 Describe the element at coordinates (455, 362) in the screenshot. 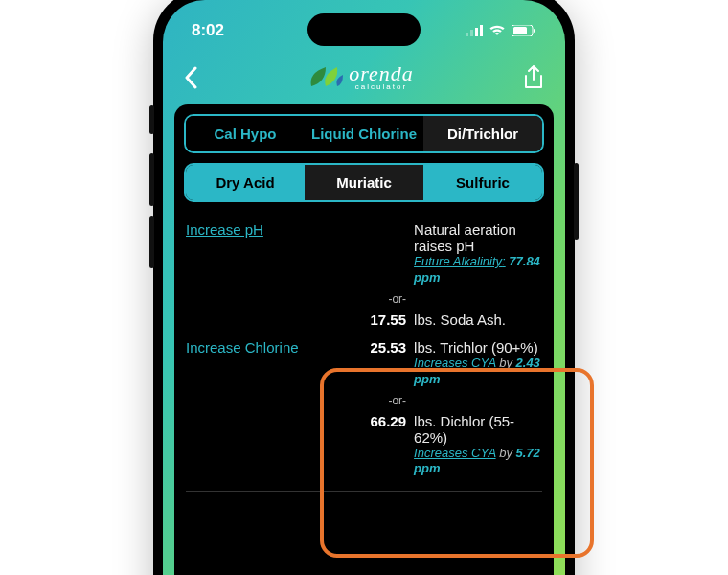

I see `trichlor-cya-link: Increases CYA` at that location.